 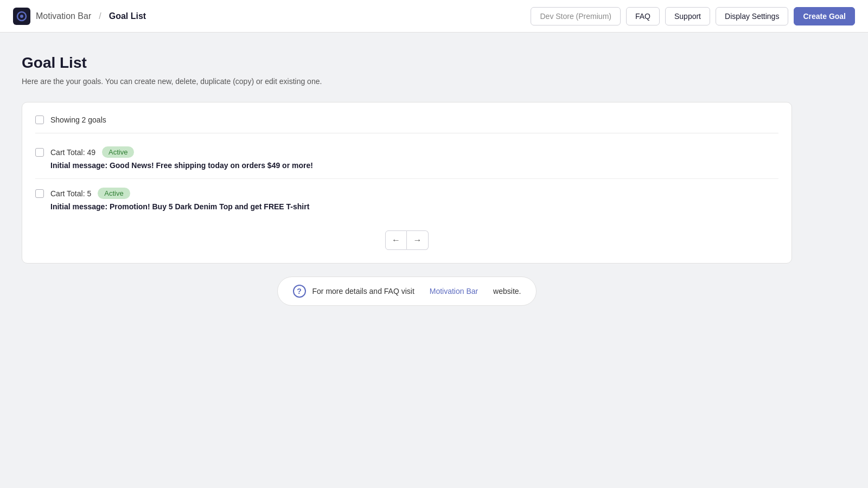 What do you see at coordinates (407, 291) in the screenshot?
I see `footer-info: ? For more details and FAQ visit Motivat…` at bounding box center [407, 291].